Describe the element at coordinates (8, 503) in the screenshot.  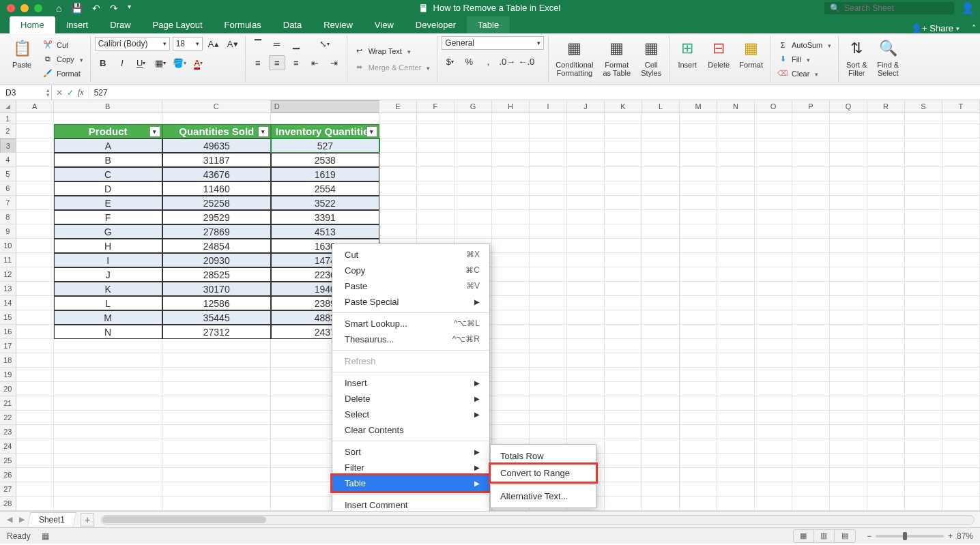
I see `row-header: 28` at that location.